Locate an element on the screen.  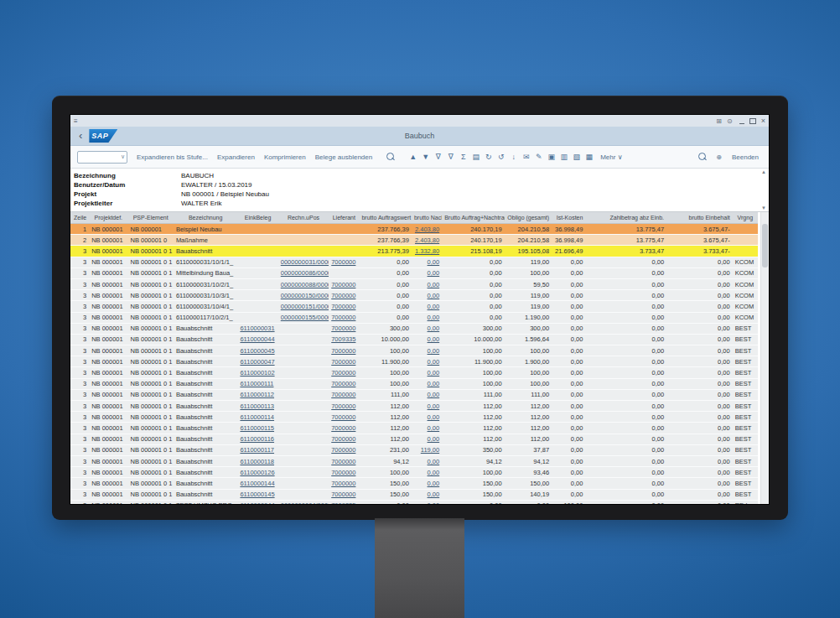
column-header-bezeichnung: Bezeichnung is located at coordinates (206, 218).